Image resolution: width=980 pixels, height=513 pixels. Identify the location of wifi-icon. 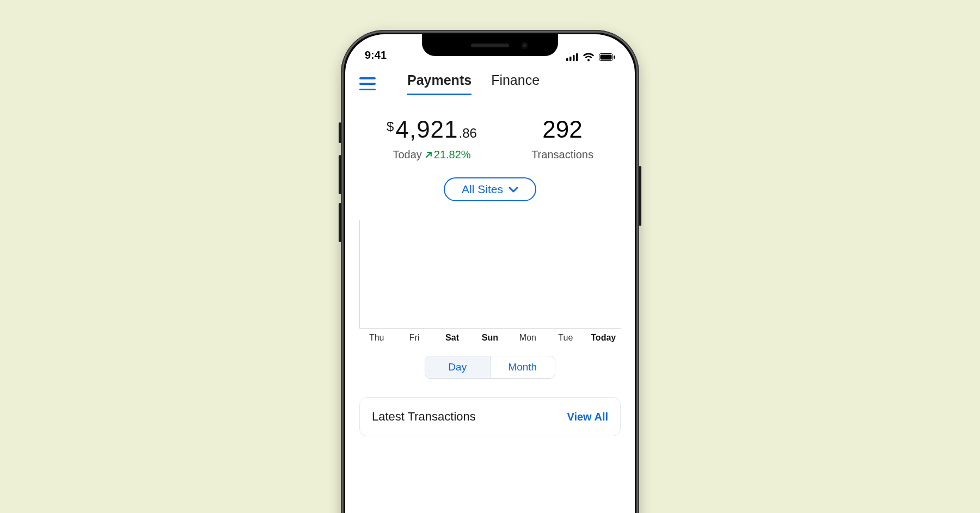
(589, 57).